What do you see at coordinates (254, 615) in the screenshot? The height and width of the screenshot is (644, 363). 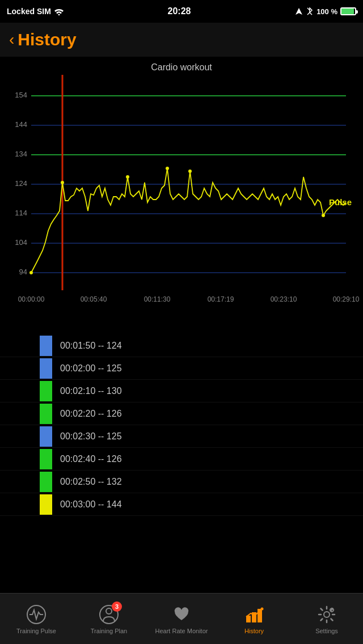 I see `history-icon` at bounding box center [254, 615].